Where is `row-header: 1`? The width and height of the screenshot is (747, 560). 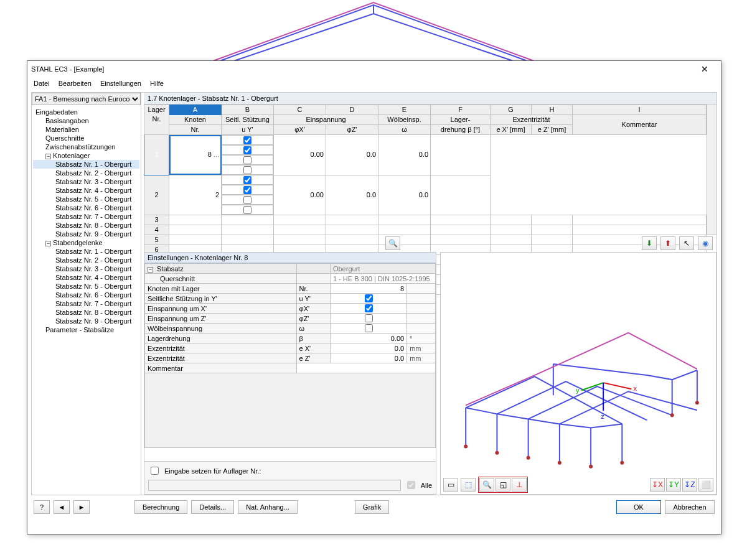 row-header: 1 is located at coordinates (157, 156).